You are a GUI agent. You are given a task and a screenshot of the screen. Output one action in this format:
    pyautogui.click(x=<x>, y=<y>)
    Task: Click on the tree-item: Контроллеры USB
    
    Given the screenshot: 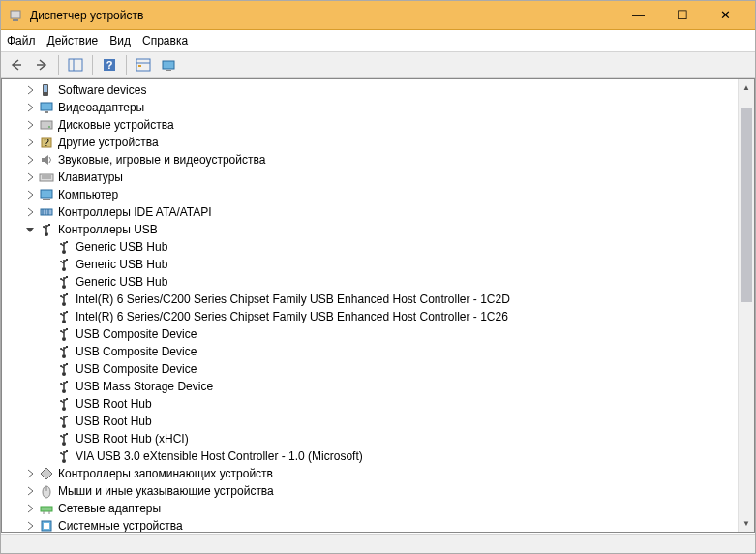 What is the action you would take?
    pyautogui.click(x=370, y=230)
    